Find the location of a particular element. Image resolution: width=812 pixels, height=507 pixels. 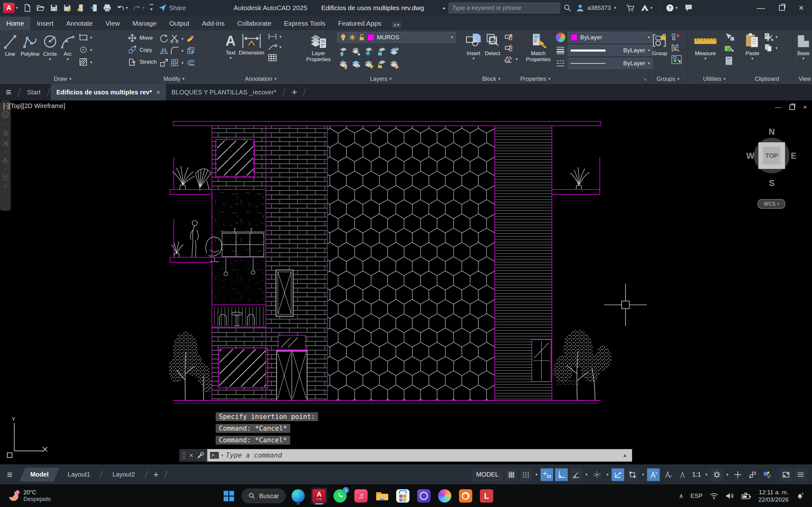

lineweight-combo: ByLayer ▾ is located at coordinates (610, 50).